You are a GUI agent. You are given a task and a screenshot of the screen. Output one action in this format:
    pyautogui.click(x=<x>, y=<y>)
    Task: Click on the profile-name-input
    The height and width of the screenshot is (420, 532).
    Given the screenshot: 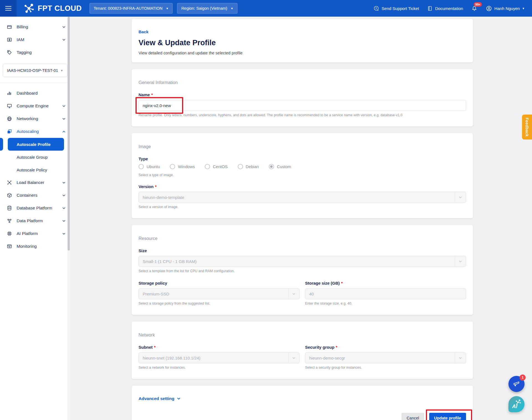 What is the action you would take?
    pyautogui.click(x=302, y=105)
    